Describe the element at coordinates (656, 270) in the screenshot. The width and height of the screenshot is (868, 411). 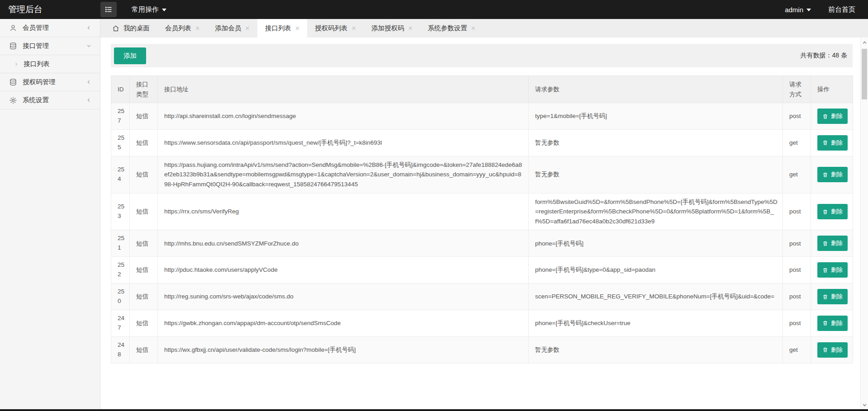
I see `cell-params: phone=[手机号码]&type=0&app_sid=paodan` at that location.